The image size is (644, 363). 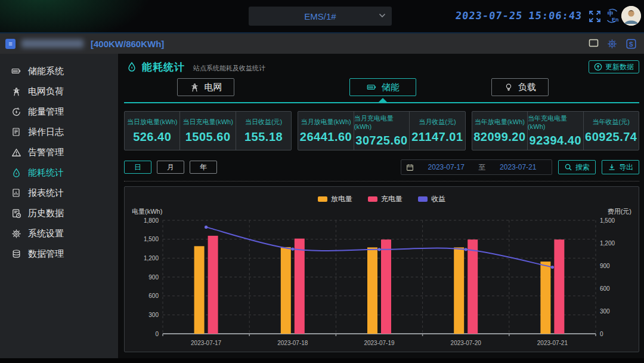 What do you see at coordinates (322, 361) in the screenshot?
I see `bottom-strip` at bounding box center [322, 361].